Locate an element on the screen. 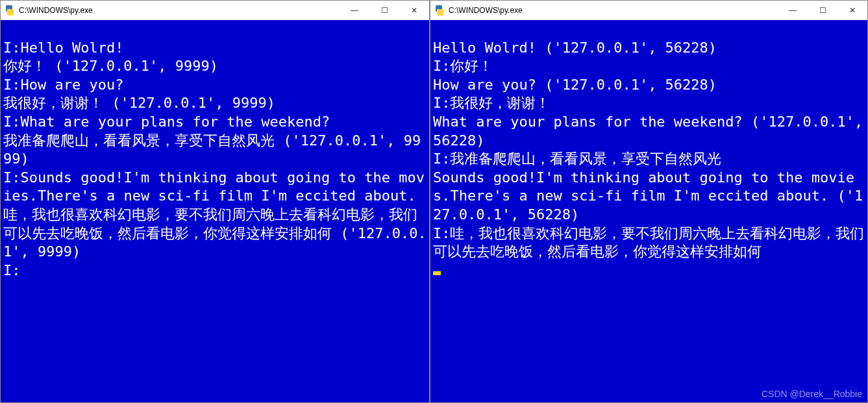  watermark-text: CSDN @Derek__Robbie is located at coordinates (812, 394).